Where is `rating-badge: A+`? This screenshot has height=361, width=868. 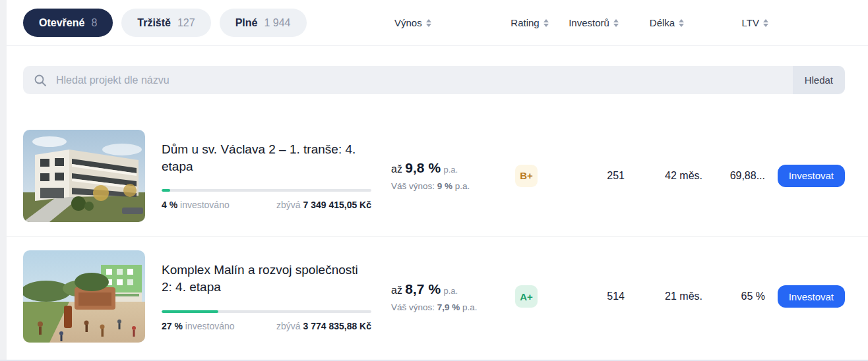 rating-badge: A+ is located at coordinates (526, 296).